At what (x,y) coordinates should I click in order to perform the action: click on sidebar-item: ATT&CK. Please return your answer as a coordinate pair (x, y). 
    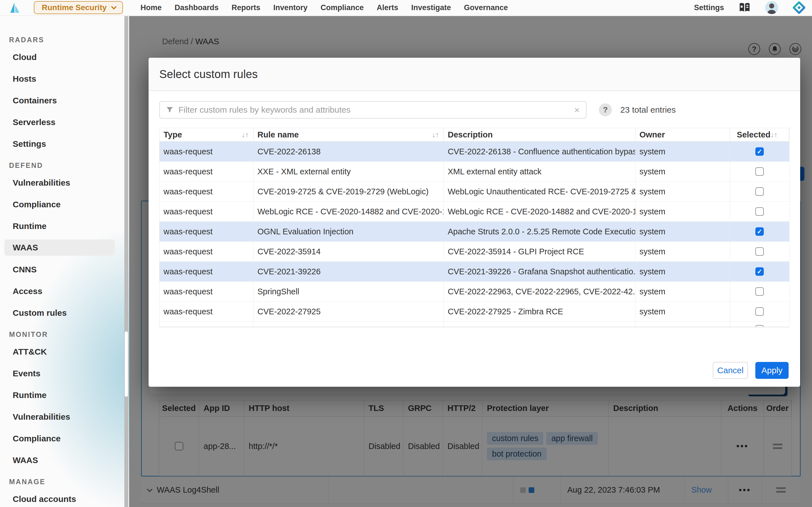
    Looking at the image, I should click on (64, 351).